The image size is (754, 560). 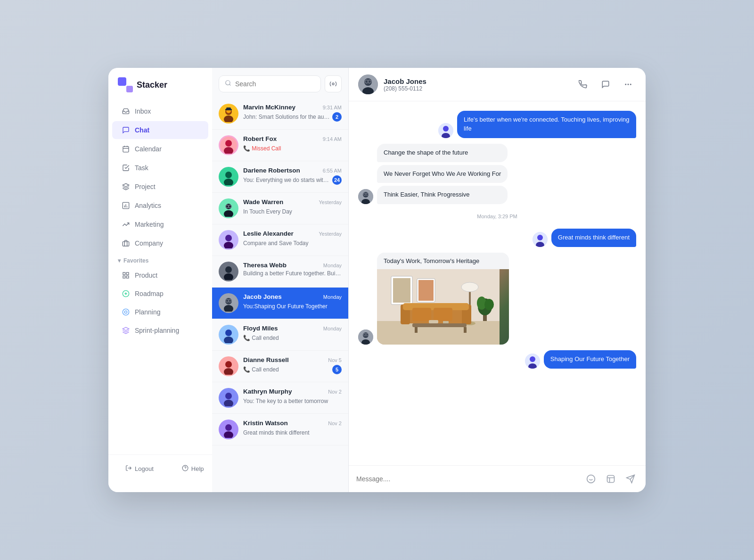 What do you see at coordinates (126, 111) in the screenshot?
I see `inbox-icon` at bounding box center [126, 111].